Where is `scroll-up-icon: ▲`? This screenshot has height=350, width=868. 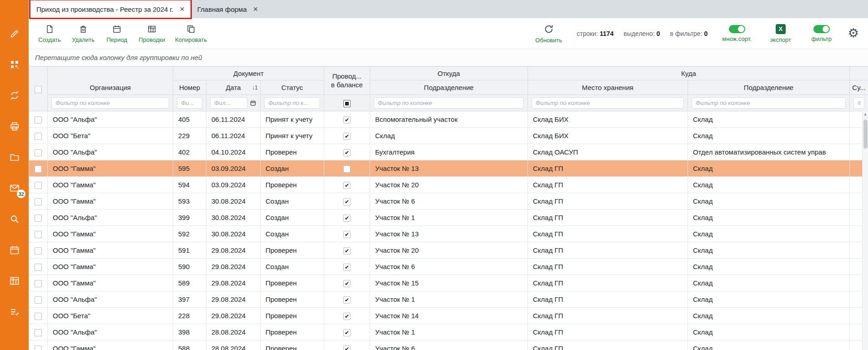 scroll-up-icon: ▲ is located at coordinates (865, 114).